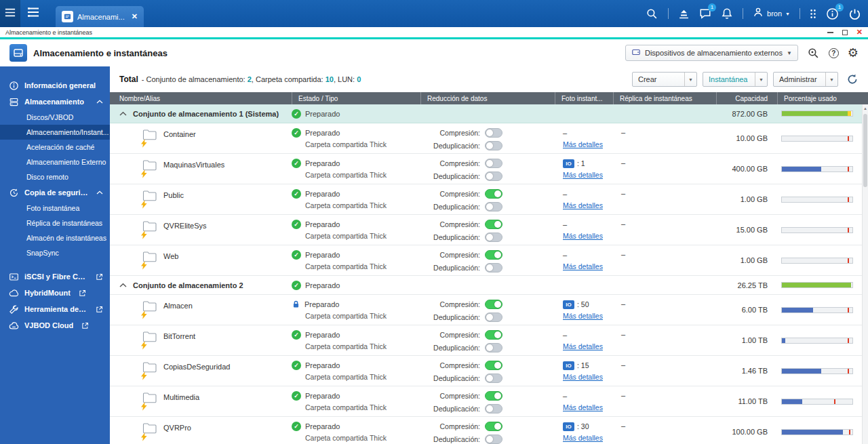 Image resolution: width=868 pixels, height=444 pixels. I want to click on volume-row: QVREliteSys✓PreparadoCarpeta compartida …, so click(489, 230).